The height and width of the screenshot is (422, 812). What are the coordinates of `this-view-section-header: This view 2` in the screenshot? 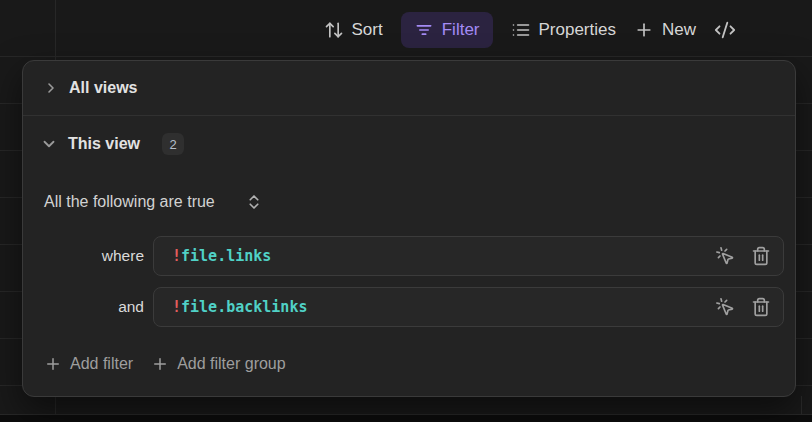 It's located at (409, 144).